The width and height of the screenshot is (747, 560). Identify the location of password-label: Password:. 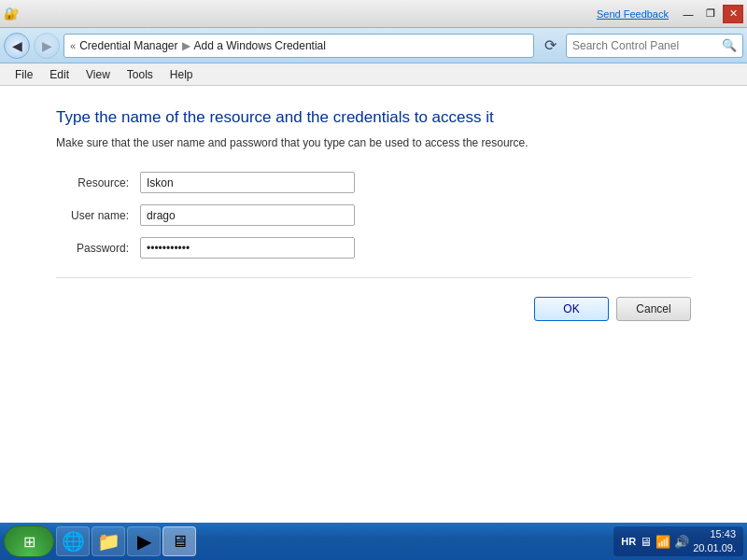
(98, 248).